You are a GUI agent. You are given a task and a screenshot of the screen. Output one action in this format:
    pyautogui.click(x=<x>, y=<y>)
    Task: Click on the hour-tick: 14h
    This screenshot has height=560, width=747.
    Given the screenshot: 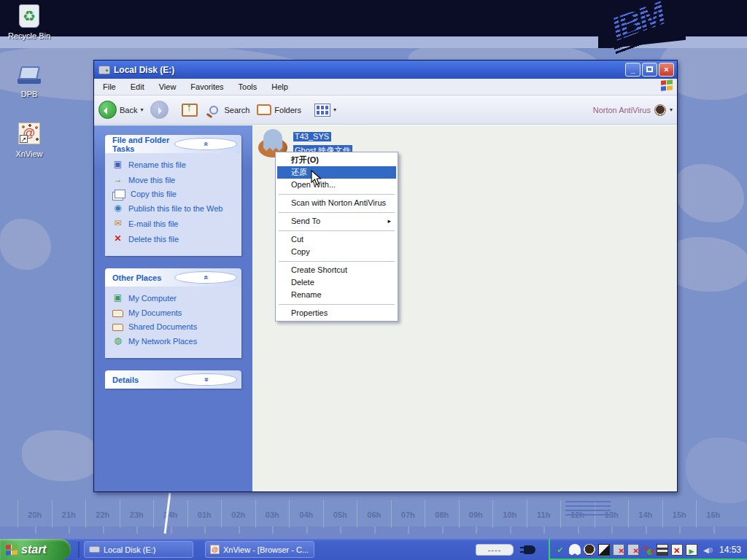 What is the action you would take?
    pyautogui.click(x=645, y=514)
    